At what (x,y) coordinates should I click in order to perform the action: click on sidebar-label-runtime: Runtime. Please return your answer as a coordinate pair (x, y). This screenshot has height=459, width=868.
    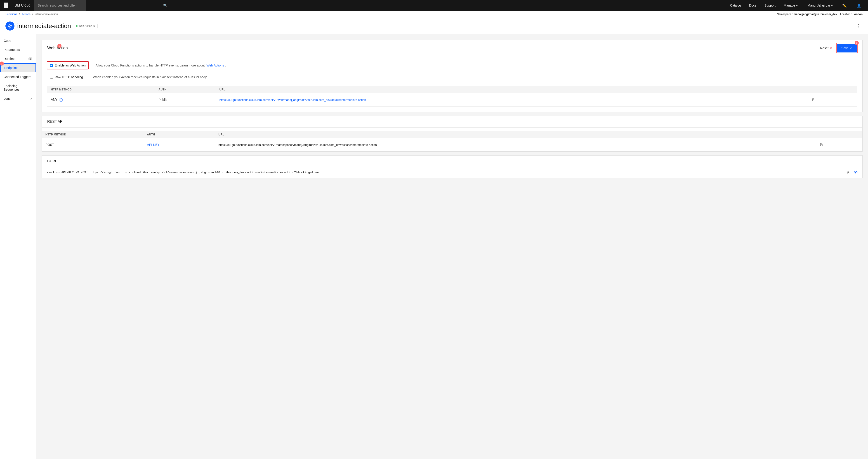
    Looking at the image, I should click on (9, 59).